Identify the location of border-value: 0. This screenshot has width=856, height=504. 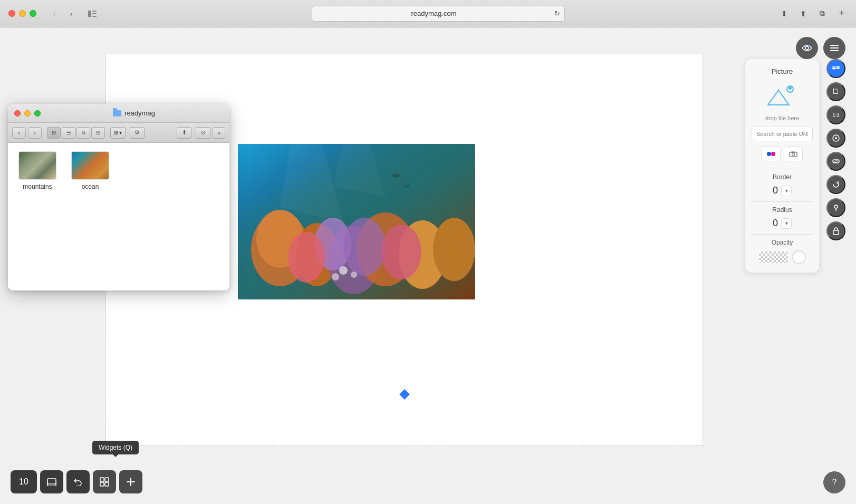
(775, 191).